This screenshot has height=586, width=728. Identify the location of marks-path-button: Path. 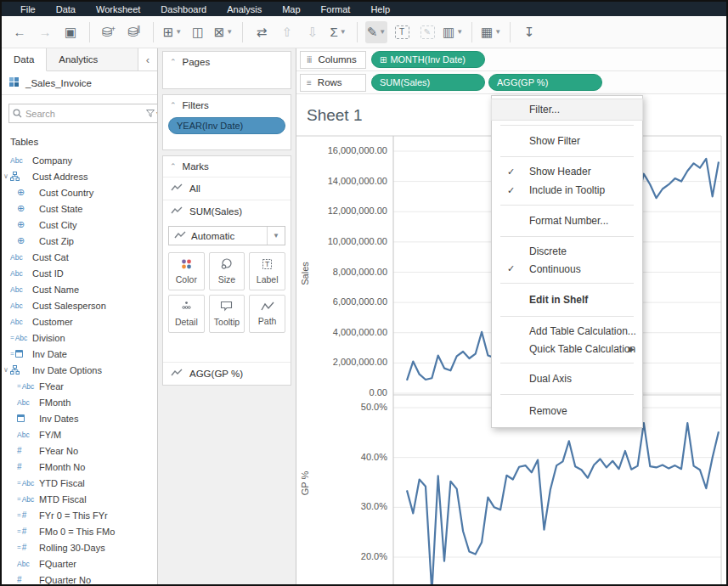
(267, 314).